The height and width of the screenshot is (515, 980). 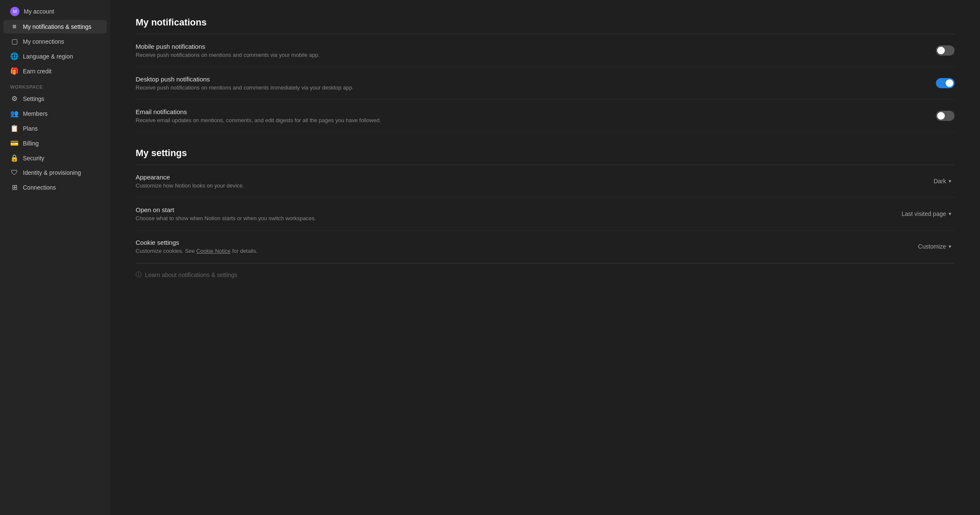 I want to click on cookie-settings-row: Cookie settings Customize cookies. See C…, so click(x=545, y=247).